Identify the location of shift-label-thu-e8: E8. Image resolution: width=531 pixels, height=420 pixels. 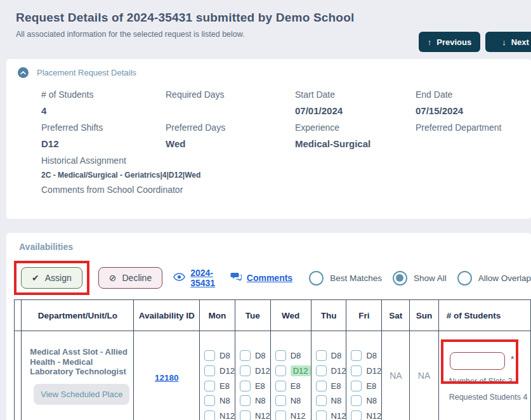
(336, 386).